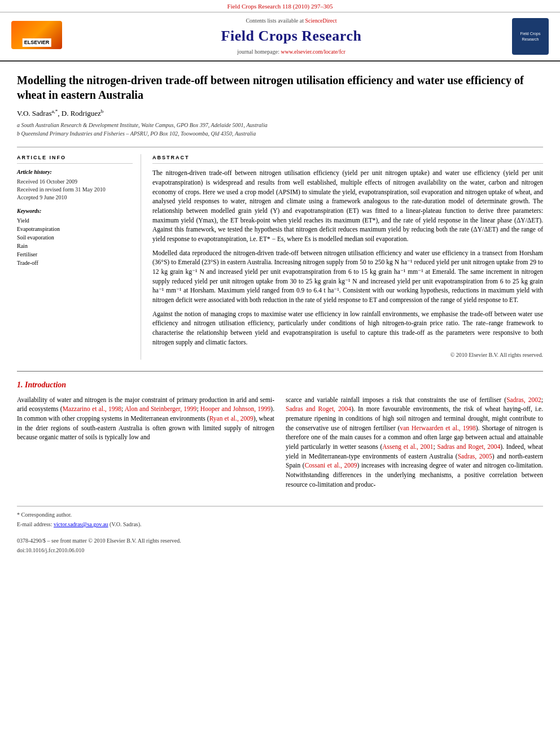  What do you see at coordinates (526, 36) in the screenshot?
I see `journal-logo-area: Field Crops Research` at bounding box center [526, 36].